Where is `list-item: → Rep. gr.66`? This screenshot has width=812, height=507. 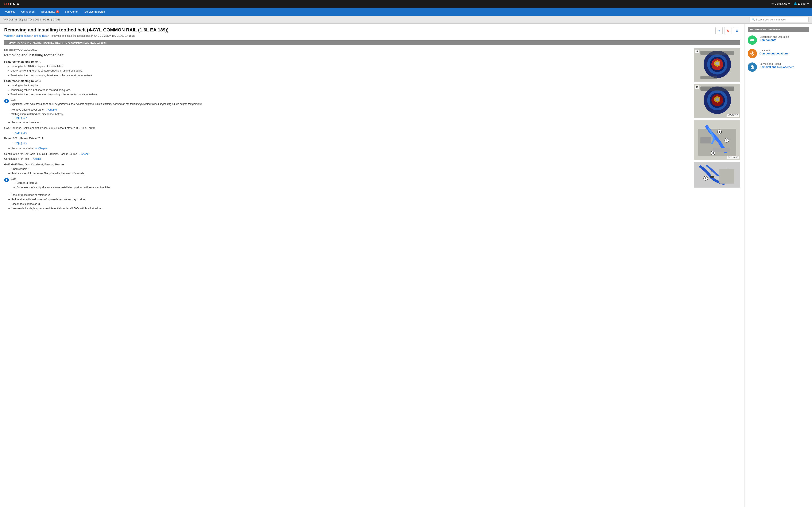 list-item: → Rep. gr.66 is located at coordinates (349, 144).